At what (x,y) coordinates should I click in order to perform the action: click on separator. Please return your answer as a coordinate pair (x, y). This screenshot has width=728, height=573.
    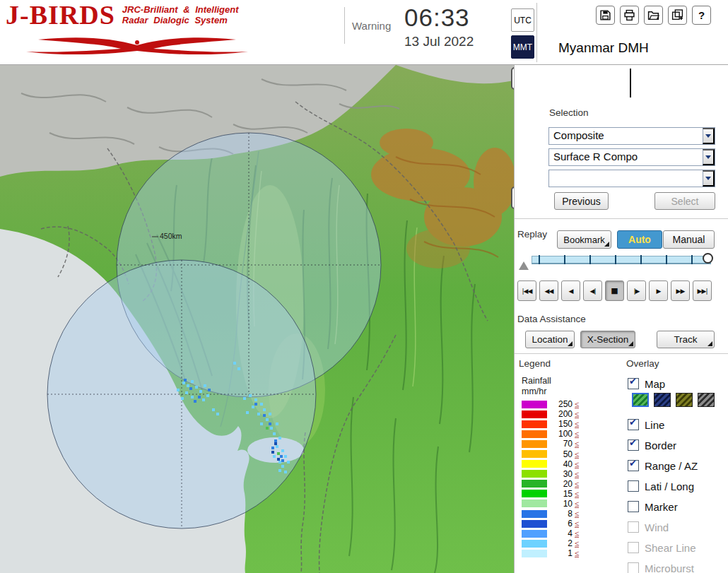
    Looking at the image, I should click on (621, 353).